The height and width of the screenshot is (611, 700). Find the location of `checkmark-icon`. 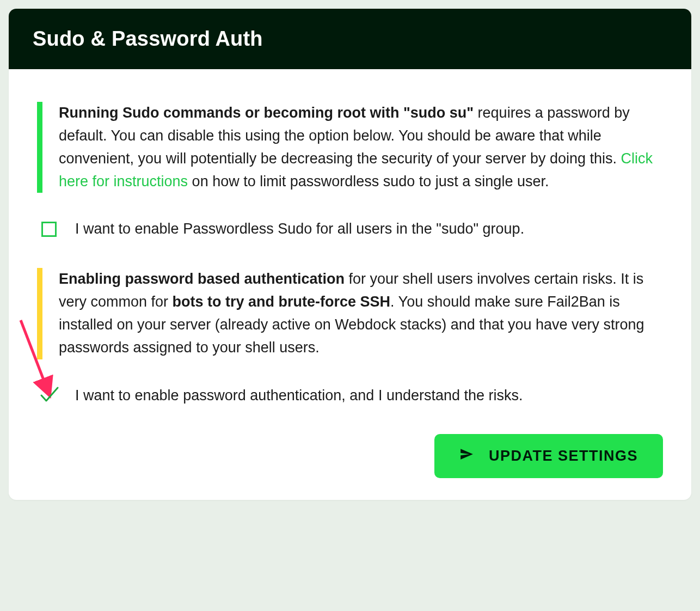

checkmark-icon is located at coordinates (49, 395).